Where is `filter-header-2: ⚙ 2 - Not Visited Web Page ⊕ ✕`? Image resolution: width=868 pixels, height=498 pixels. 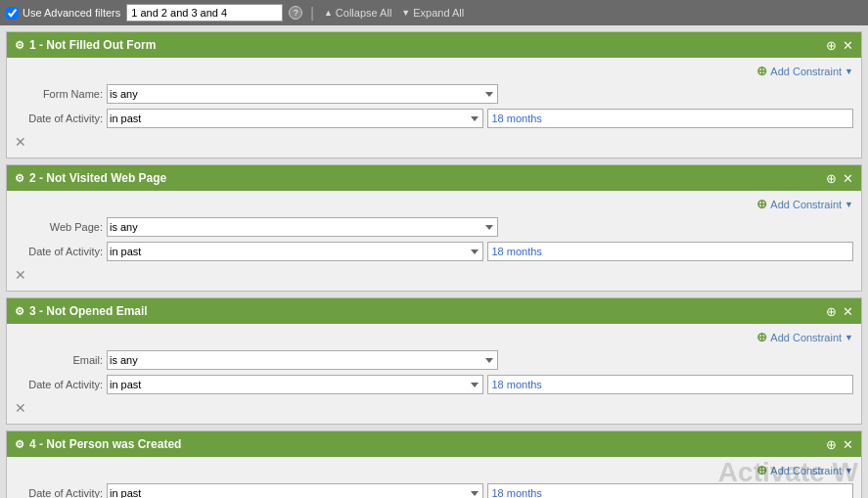
filter-header-2: ⚙ 2 - Not Visited Web Page ⊕ ✕ is located at coordinates (434, 178).